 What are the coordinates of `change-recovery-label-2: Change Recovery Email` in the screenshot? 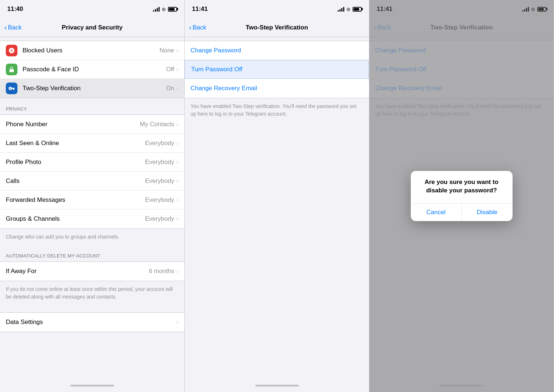 It's located at (224, 88).